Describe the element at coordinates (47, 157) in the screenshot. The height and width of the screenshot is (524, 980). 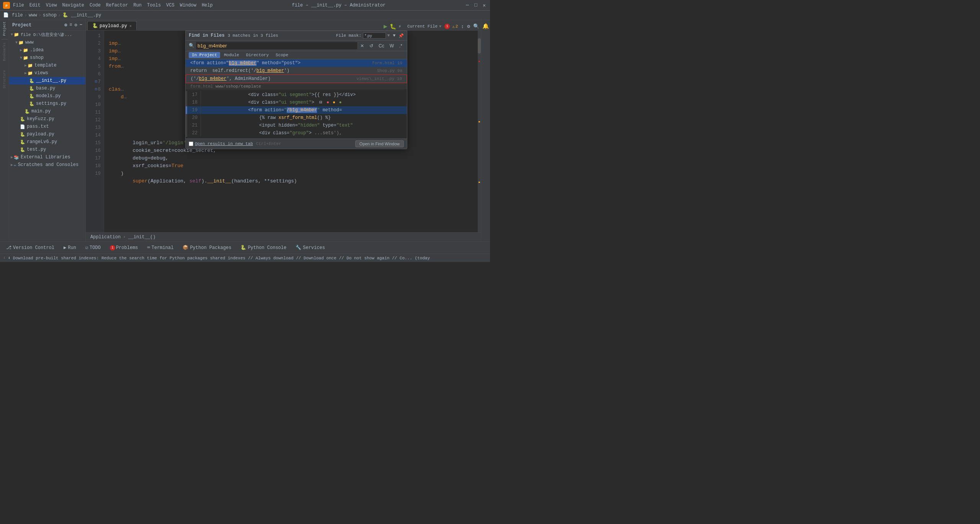
I see `tree-item-extlibs: ▶ 📚 External Libraries` at that location.